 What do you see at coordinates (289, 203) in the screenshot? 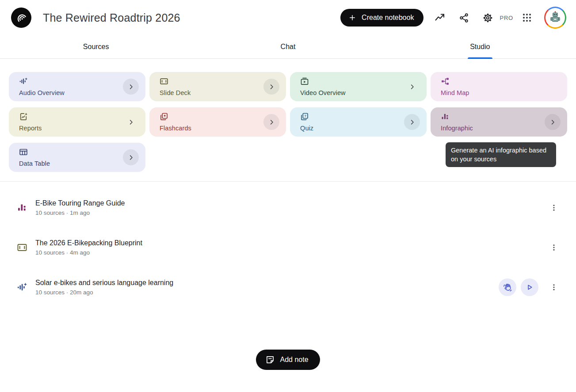
I see `note-title: E-Bike Touring Range Guide` at bounding box center [289, 203].